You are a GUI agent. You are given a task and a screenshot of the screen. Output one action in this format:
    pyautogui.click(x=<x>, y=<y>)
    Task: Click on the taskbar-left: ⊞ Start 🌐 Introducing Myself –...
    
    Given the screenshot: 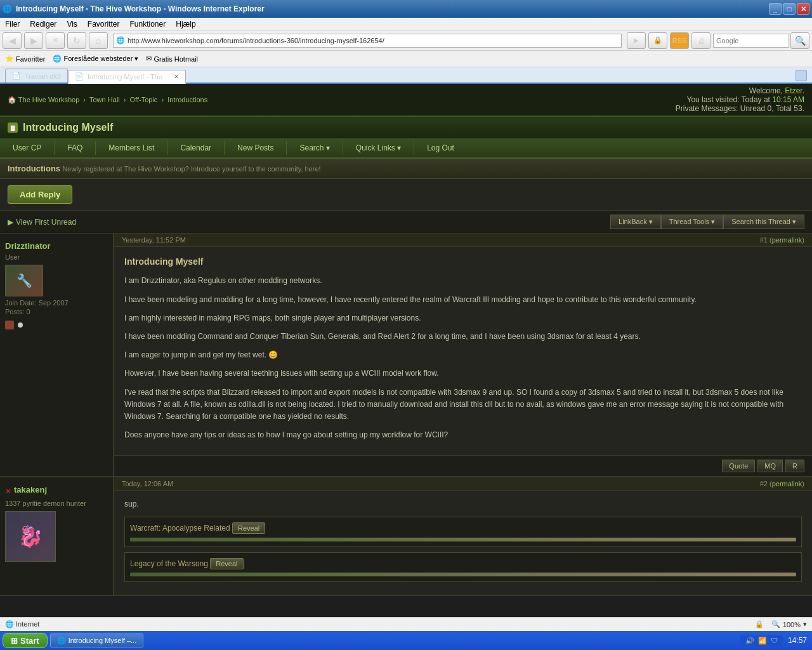 What is the action you would take?
    pyautogui.click(x=73, y=640)
    